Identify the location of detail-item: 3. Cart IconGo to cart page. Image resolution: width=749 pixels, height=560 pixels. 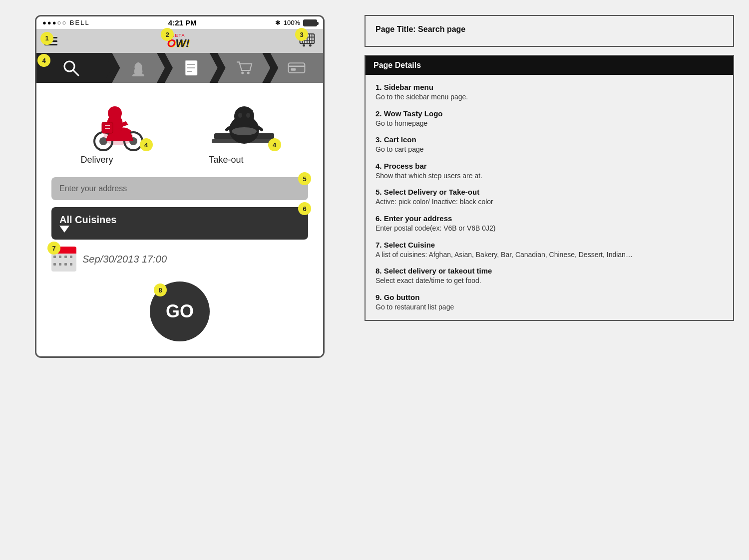
(549, 145).